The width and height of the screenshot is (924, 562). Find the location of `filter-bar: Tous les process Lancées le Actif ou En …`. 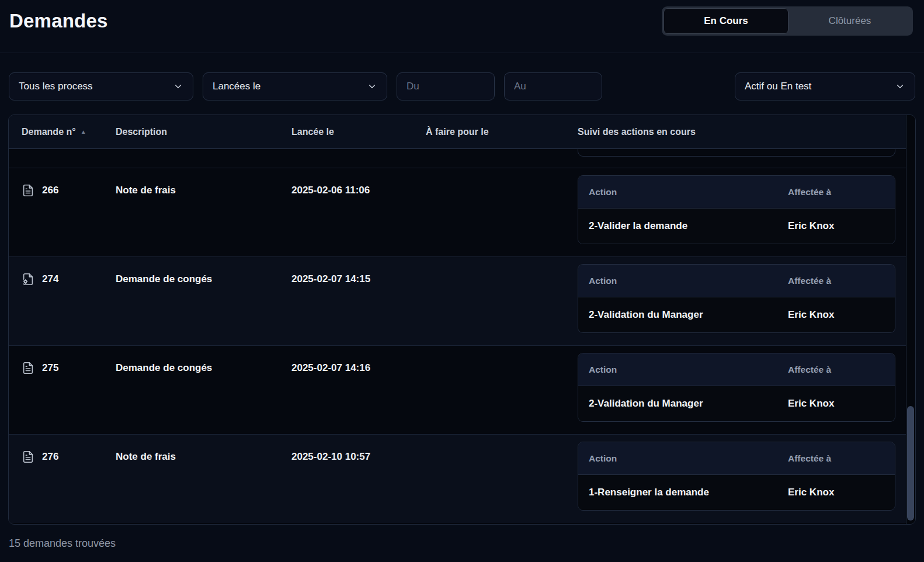

filter-bar: Tous les process Lancées le Actif ou En … is located at coordinates (462, 77).